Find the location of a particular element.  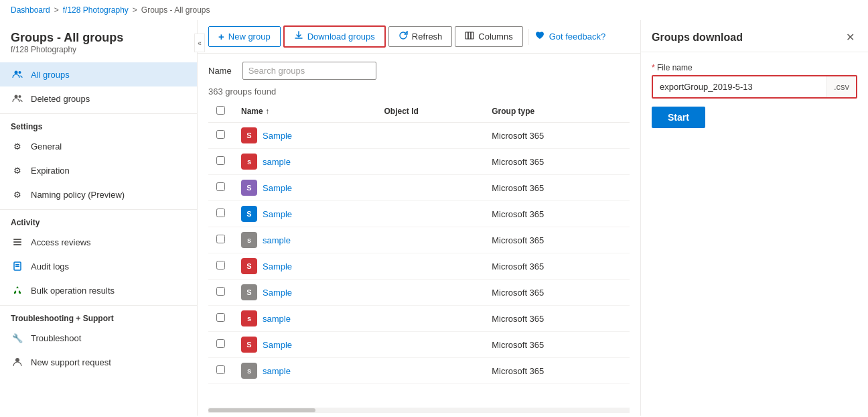

columns-label: Columns is located at coordinates (496, 36).